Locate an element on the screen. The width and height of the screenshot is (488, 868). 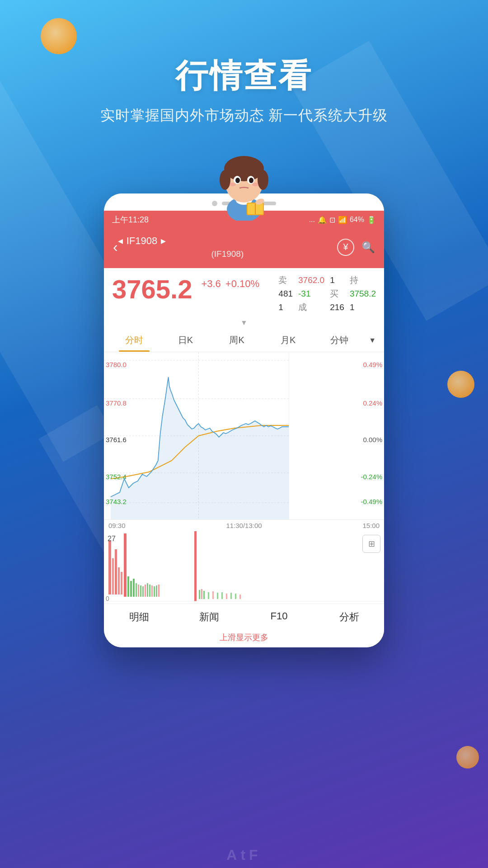
tab-monthly-k: 月K is located at coordinates (288, 340).